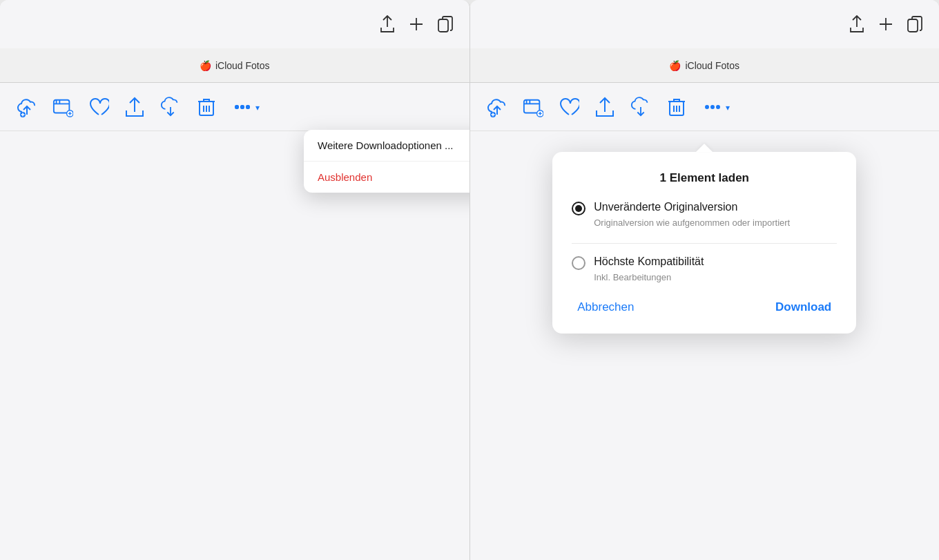 The height and width of the screenshot is (560, 939). I want to click on add-album-btn-right, so click(533, 107).